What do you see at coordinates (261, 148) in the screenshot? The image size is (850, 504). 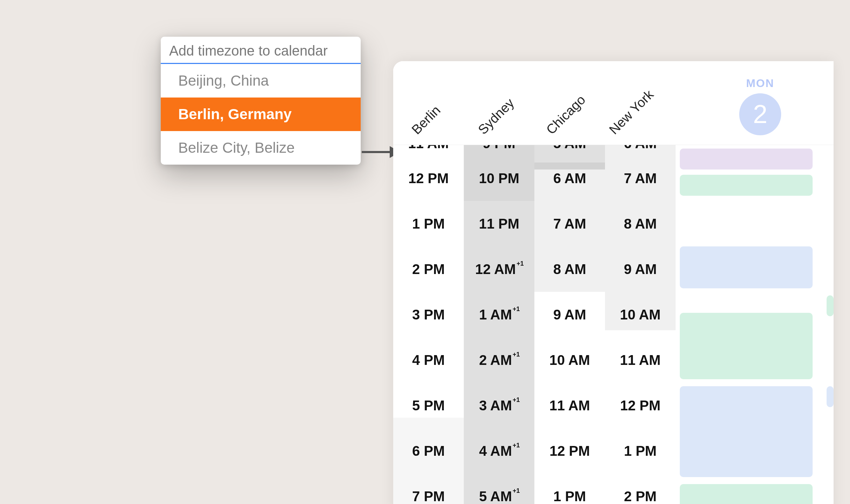 I see `dropdown-item-belize: Belize City, Belize` at bounding box center [261, 148].